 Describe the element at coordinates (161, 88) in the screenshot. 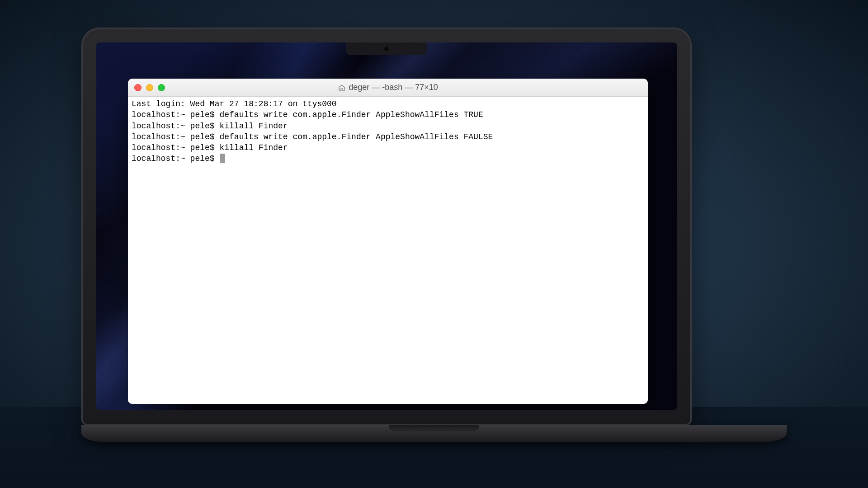

I see `maximize-button` at that location.